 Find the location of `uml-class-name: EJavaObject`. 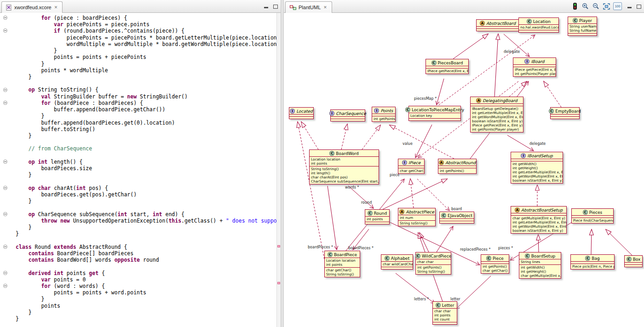

uml-class-name: EJavaObject is located at coordinates (460, 216).